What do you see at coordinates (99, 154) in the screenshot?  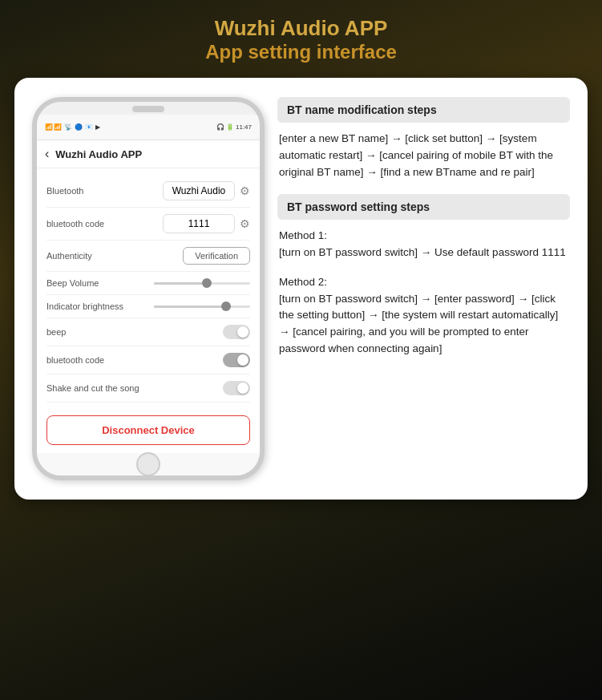 I see `phone-app-title: Wuzhi Audio APP` at bounding box center [99, 154].